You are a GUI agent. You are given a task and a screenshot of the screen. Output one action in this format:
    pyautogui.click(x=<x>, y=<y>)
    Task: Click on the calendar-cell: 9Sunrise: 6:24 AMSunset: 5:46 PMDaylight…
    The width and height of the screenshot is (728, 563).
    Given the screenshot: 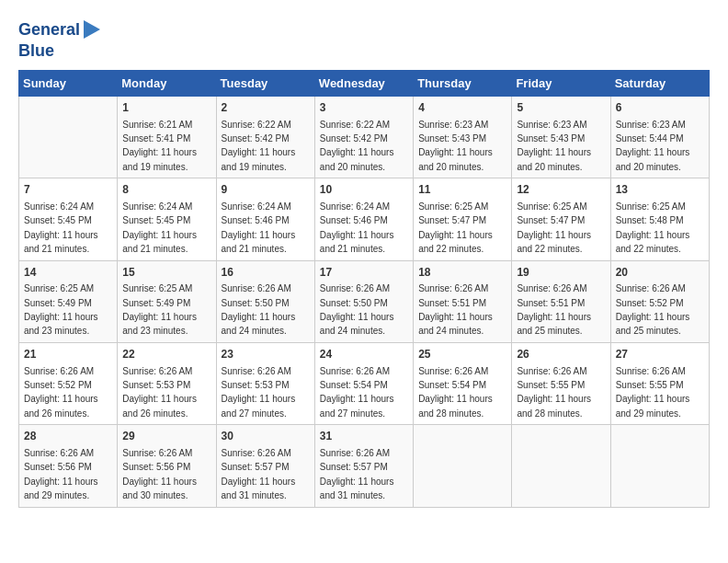 What is the action you would take?
    pyautogui.click(x=265, y=219)
    